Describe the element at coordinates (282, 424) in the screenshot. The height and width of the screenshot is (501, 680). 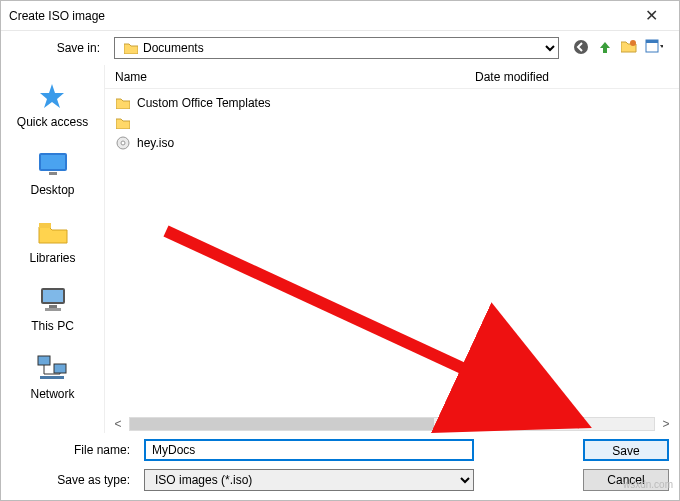
I see `scroll-thumb` at that location.